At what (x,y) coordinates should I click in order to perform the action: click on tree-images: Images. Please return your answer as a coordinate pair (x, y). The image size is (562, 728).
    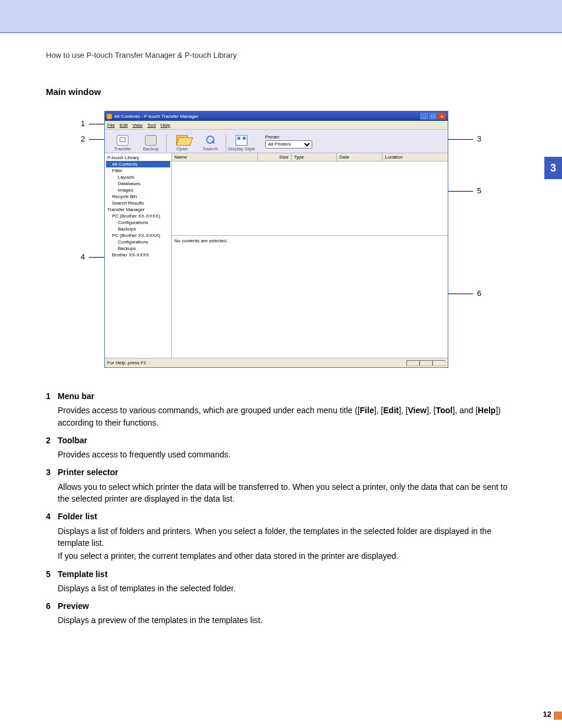
    Looking at the image, I should click on (138, 190).